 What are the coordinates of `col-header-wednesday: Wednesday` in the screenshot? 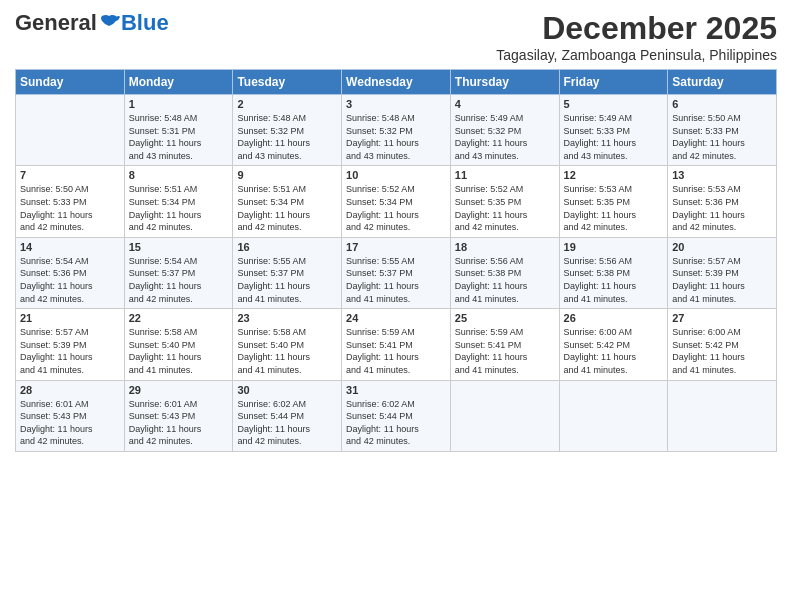 It's located at (396, 82).